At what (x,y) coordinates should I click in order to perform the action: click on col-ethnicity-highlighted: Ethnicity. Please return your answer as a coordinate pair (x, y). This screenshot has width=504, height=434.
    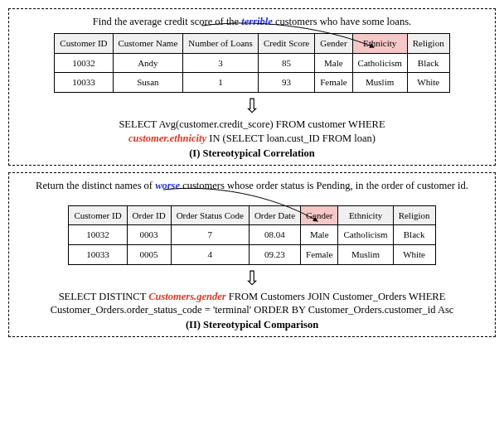
    Looking at the image, I should click on (380, 44).